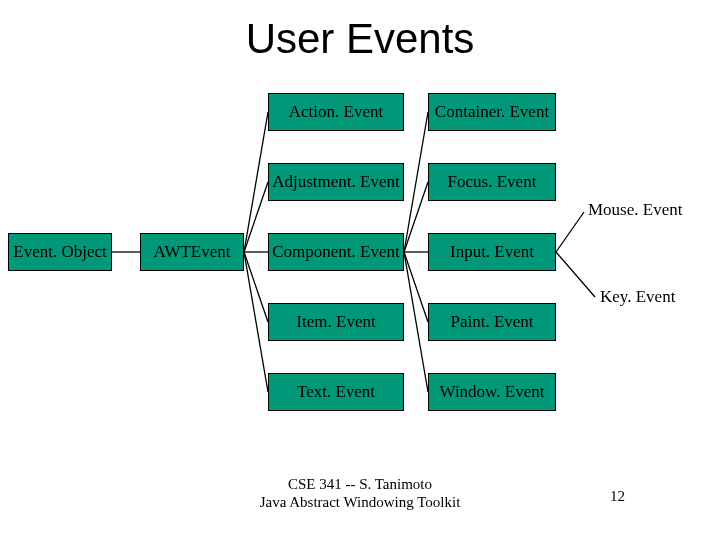  What do you see at coordinates (492, 252) in the screenshot?
I see `box-input-event: Input. Event` at bounding box center [492, 252].